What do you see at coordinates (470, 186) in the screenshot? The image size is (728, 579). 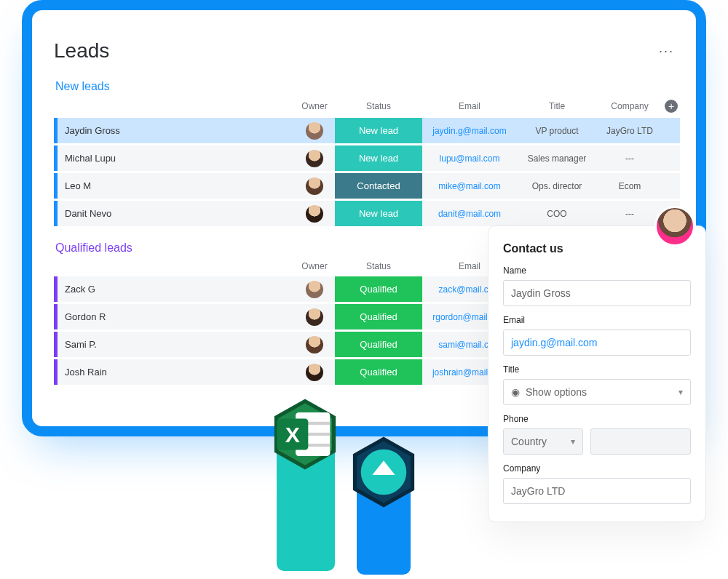 I see `lead-email: mike@mail.com` at bounding box center [470, 186].